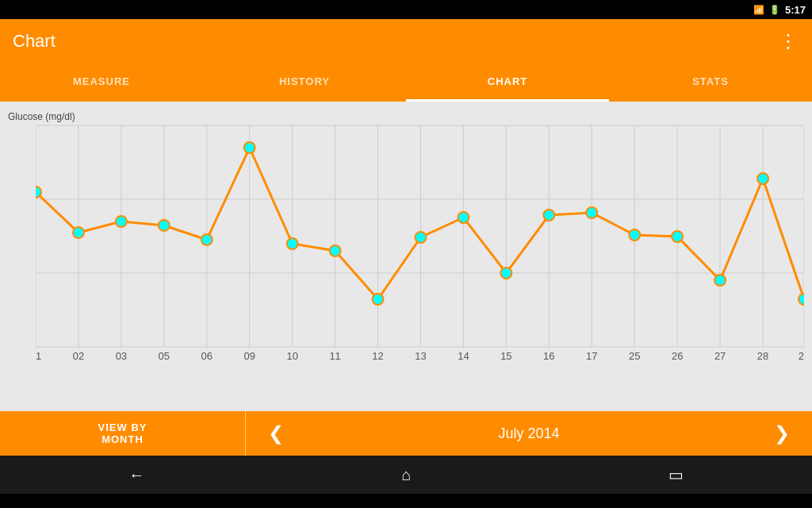  What do you see at coordinates (710, 83) in the screenshot?
I see `tab-stats: STATS` at bounding box center [710, 83].